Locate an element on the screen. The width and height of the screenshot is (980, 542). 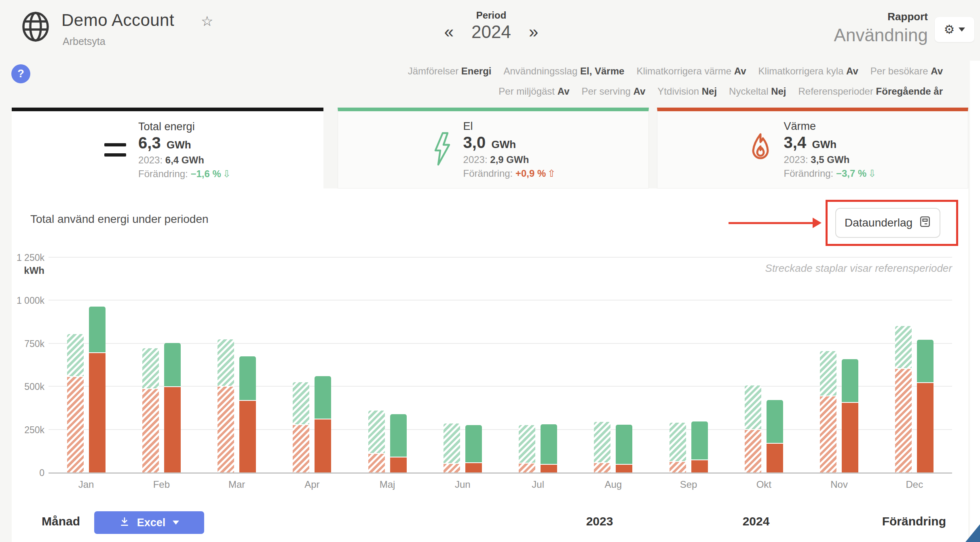
setting-ytdivision: Ytdivision Nej is located at coordinates (687, 91).